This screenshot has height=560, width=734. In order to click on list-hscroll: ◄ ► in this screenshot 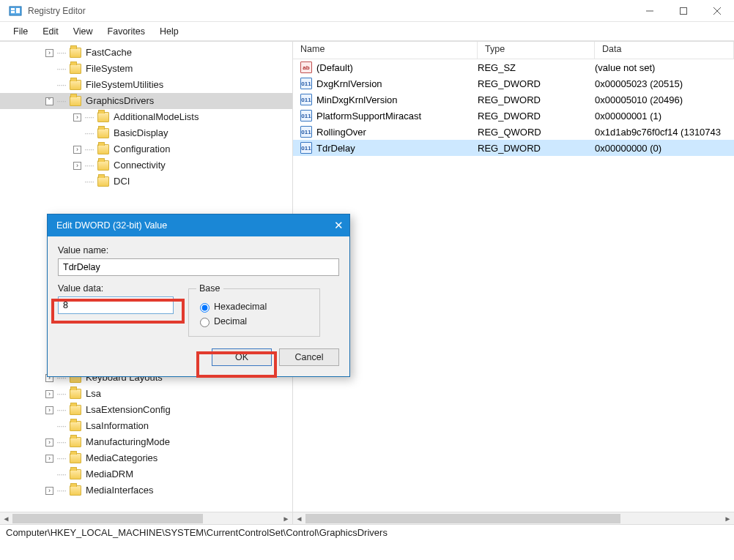, I will do `click(514, 518)`.